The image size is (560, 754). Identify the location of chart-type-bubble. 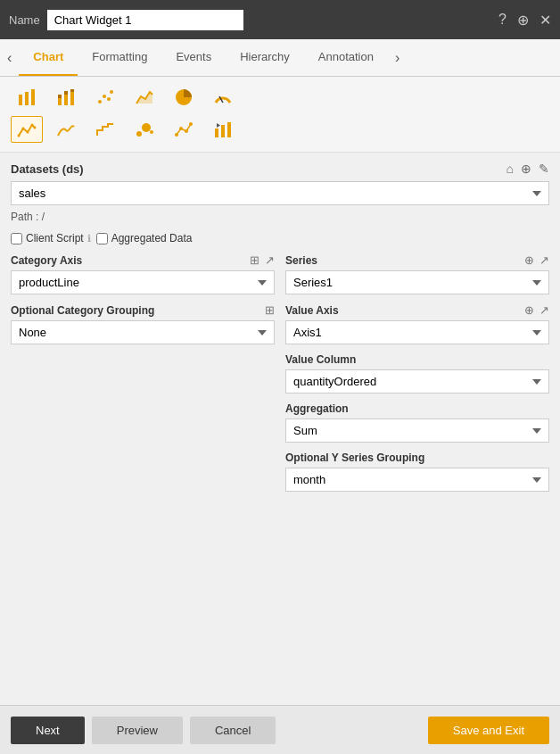
(144, 129).